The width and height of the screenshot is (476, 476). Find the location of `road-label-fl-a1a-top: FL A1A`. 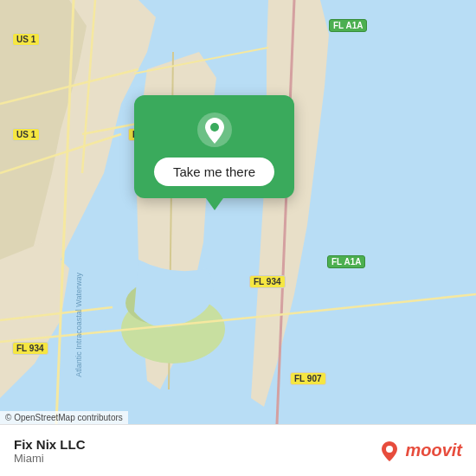

road-label-fl-a1a-top: FL A1A is located at coordinates (348, 26).